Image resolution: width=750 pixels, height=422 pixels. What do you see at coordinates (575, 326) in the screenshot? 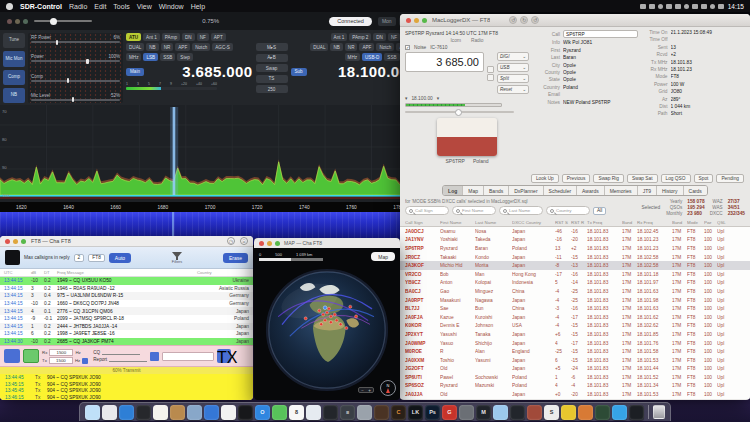
I see `table-row: K0KORDennis EJohnsonUSA-4-1518.101.8317M…` at bounding box center [575, 326].